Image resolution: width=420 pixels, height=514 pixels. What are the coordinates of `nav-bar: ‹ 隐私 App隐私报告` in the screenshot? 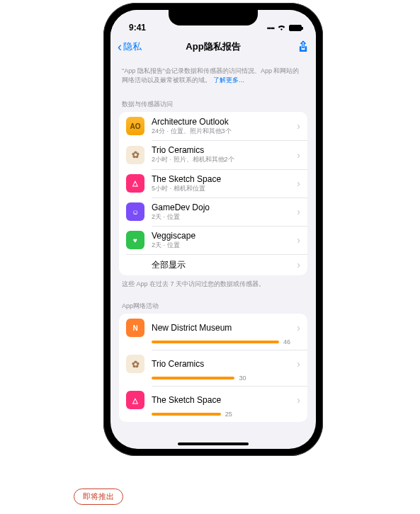 It's located at (213, 47).